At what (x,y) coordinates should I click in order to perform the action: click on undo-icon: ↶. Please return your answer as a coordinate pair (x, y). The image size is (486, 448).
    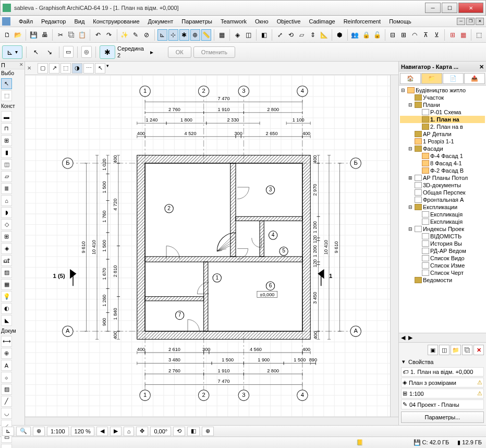
    Looking at the image, I should click on (98, 35).